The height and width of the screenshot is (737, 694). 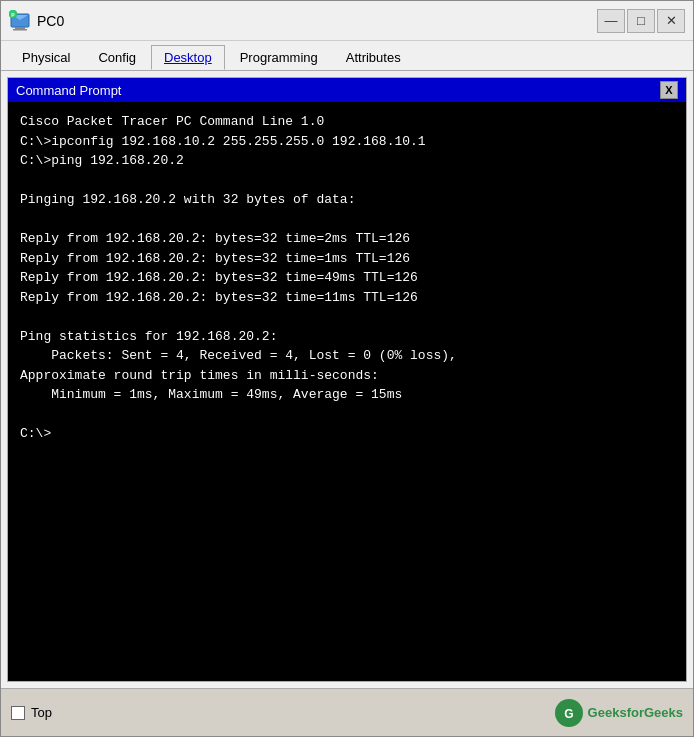 What do you see at coordinates (568, 714) in the screenshot?
I see `svg-text: G` at bounding box center [568, 714].